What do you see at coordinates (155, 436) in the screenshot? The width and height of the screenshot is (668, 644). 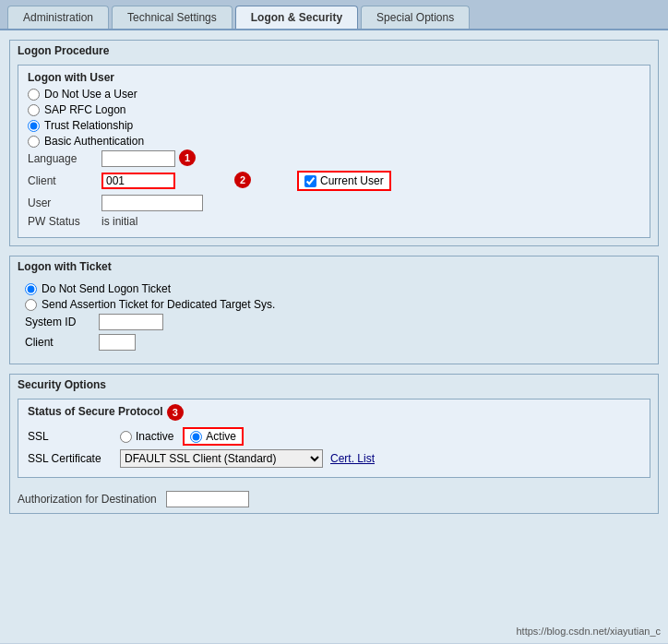 I see `ssl-inactive-label: Inactive` at bounding box center [155, 436].